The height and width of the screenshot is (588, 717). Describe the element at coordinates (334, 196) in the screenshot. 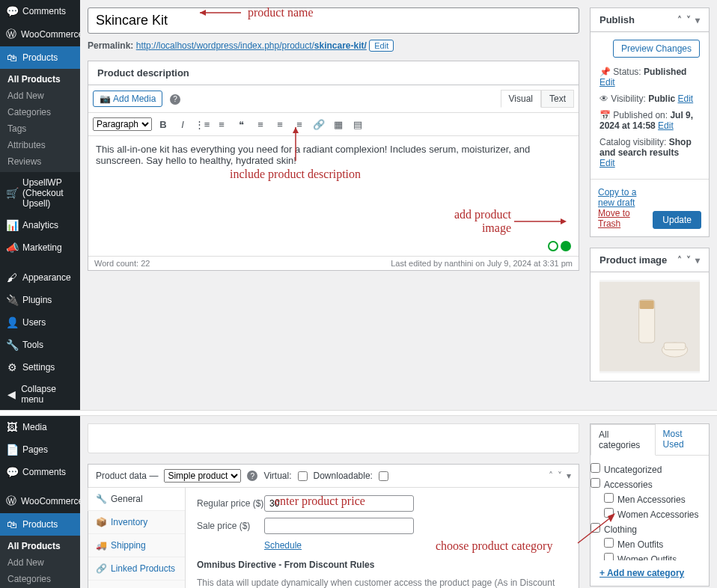

I see `editor-content: This all-in-one kit has everything you n…` at that location.